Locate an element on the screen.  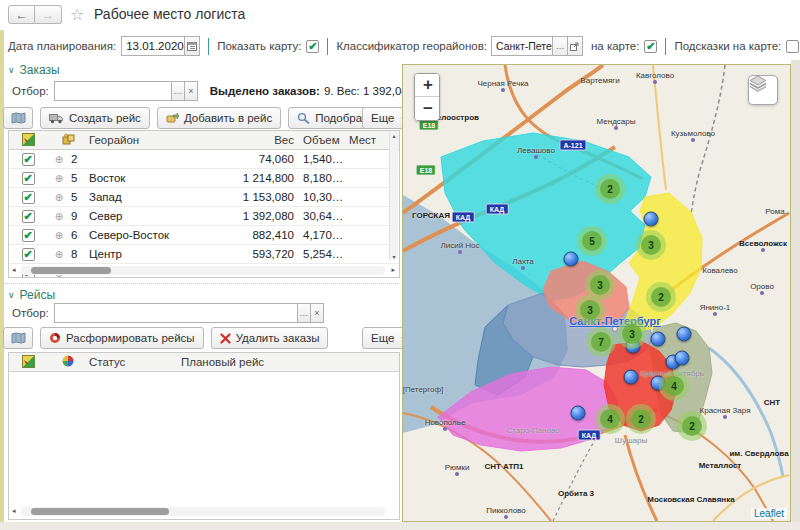
scroll-down-icon: ▾ is located at coordinates (394, 256).